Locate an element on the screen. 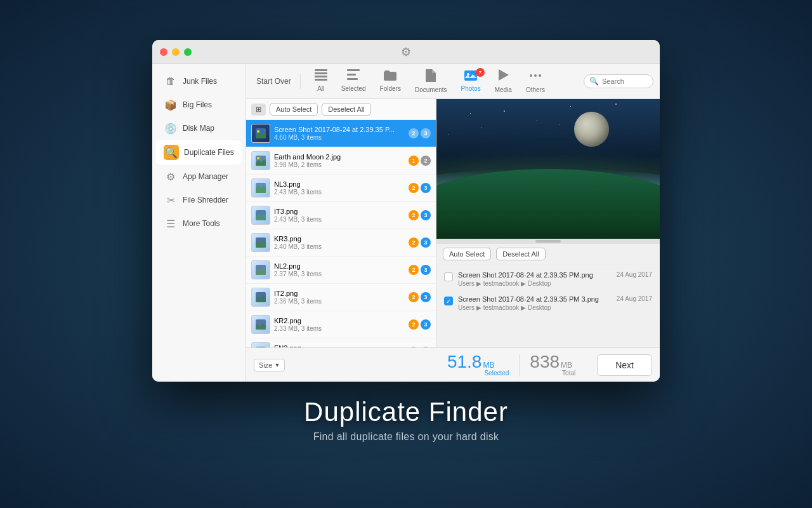 This screenshot has height=508, width=812. dup-info: Screen Shot 2017-08-24 at 2.39.35 PM.png… is located at coordinates (535, 279).